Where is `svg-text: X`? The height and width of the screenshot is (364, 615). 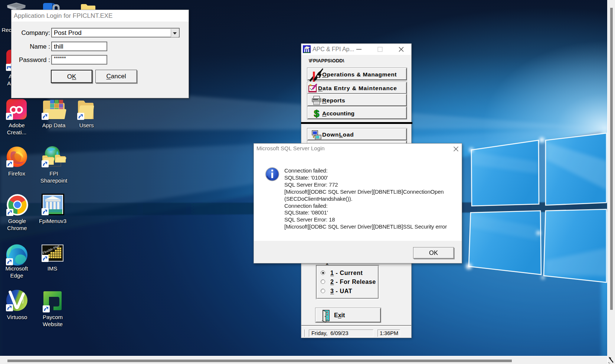
svg-text: X is located at coordinates (327, 315).